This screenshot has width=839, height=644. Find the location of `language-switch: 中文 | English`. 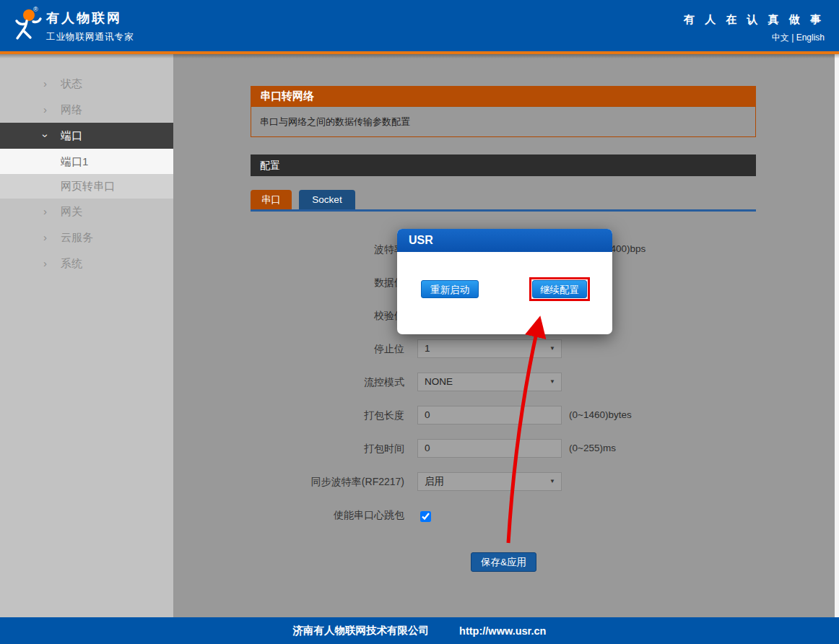

language-switch: 中文 | English is located at coordinates (754, 38).